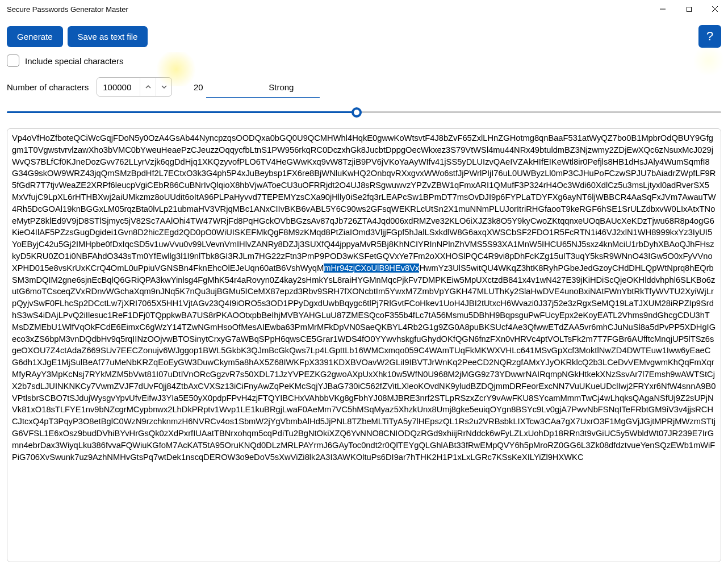 This screenshot has width=728, height=569. What do you see at coordinates (198, 87) in the screenshot?
I see `slider-current-value: 20` at bounding box center [198, 87].